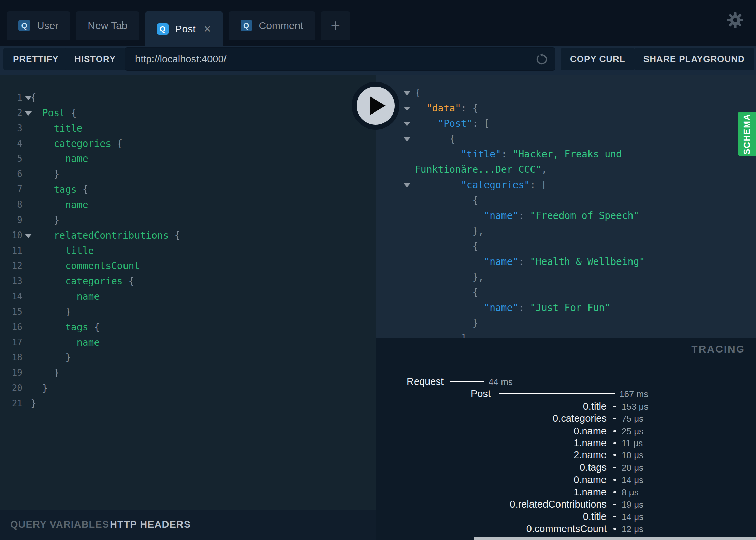 The height and width of the screenshot is (540, 756). What do you see at coordinates (633, 431) in the screenshot?
I see `trace-value: 25 μs` at bounding box center [633, 431].